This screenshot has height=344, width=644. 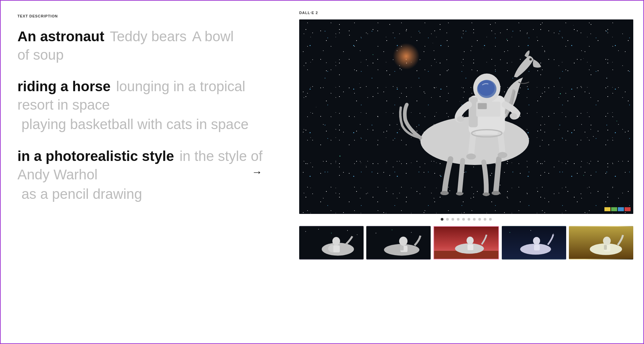 I want to click on color-swatch-blue, so click(x=621, y=209).